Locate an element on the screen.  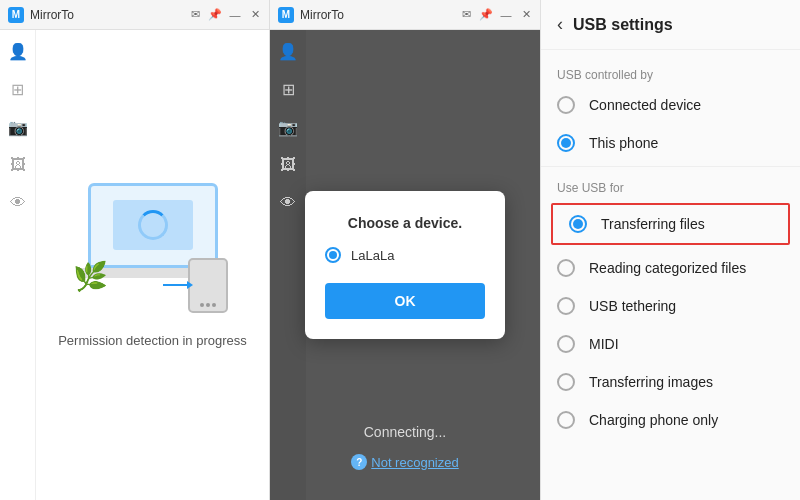
charging-phone-radio is located at coordinates (566, 420).